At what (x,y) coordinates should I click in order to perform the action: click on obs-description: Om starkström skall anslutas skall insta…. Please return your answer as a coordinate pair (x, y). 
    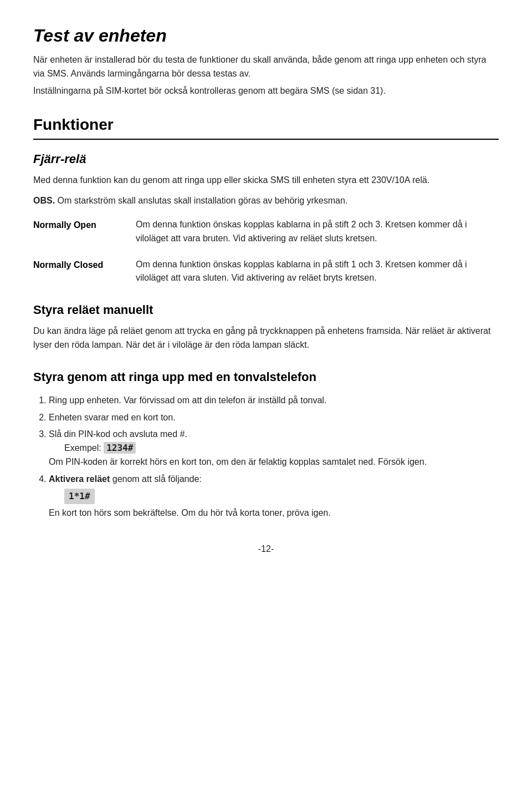
    Looking at the image, I should click on (203, 201).